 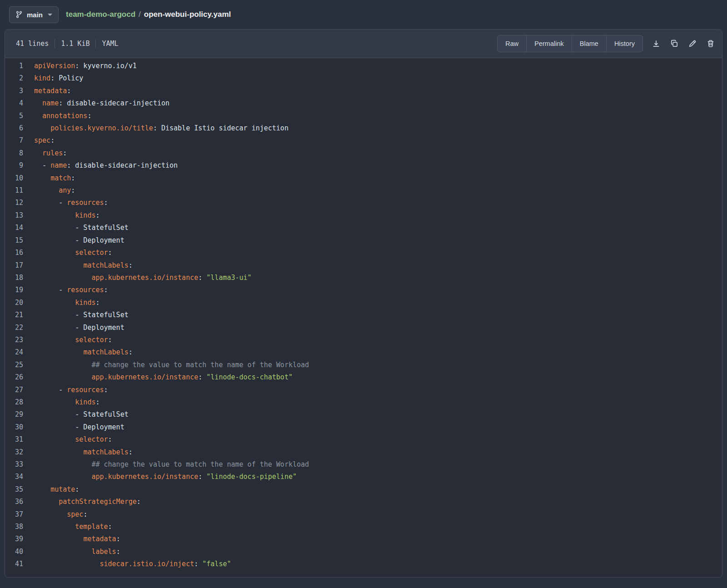 I want to click on download-button, so click(x=656, y=44).